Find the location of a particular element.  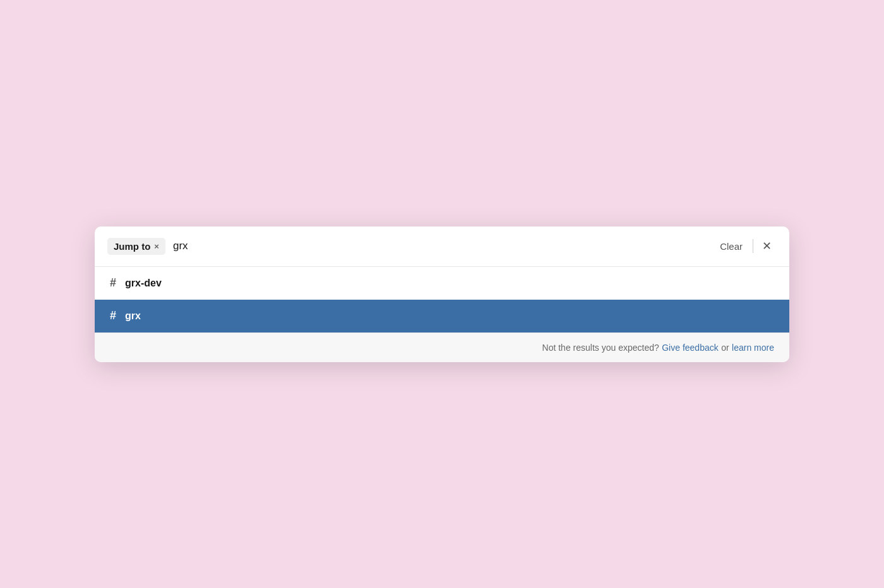

feedback-static-text: Not the results you expected? is located at coordinates (601, 348).